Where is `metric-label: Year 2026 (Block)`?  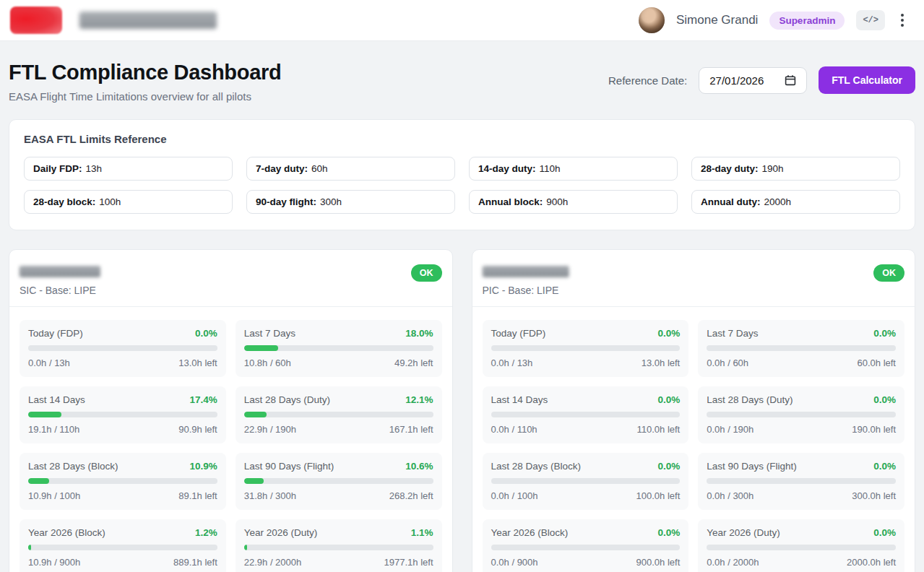 metric-label: Year 2026 (Block) is located at coordinates (530, 533).